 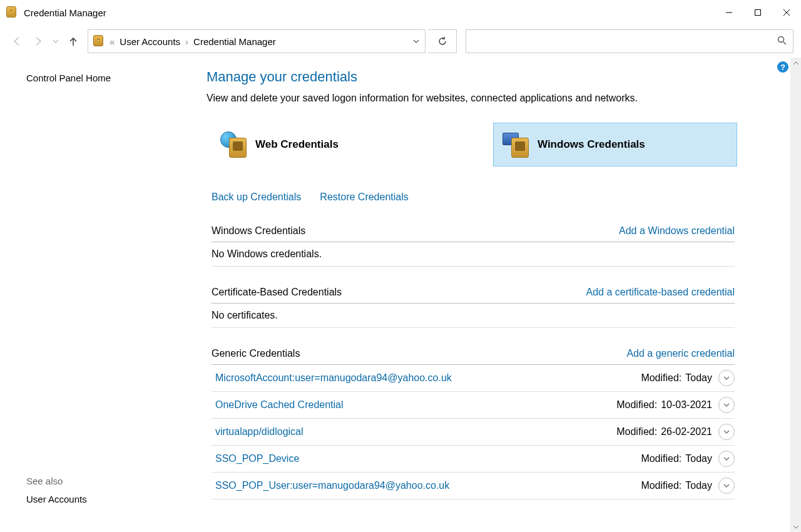 I want to click on credential-name: MicrosoftAccount:user=manugodara94@yahoo…, so click(x=428, y=378).